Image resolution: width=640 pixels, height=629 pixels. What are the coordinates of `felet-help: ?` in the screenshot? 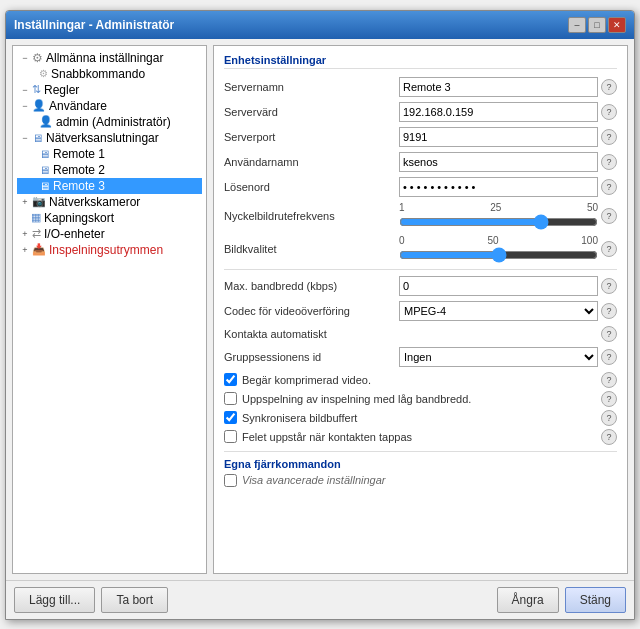 It's located at (609, 437).